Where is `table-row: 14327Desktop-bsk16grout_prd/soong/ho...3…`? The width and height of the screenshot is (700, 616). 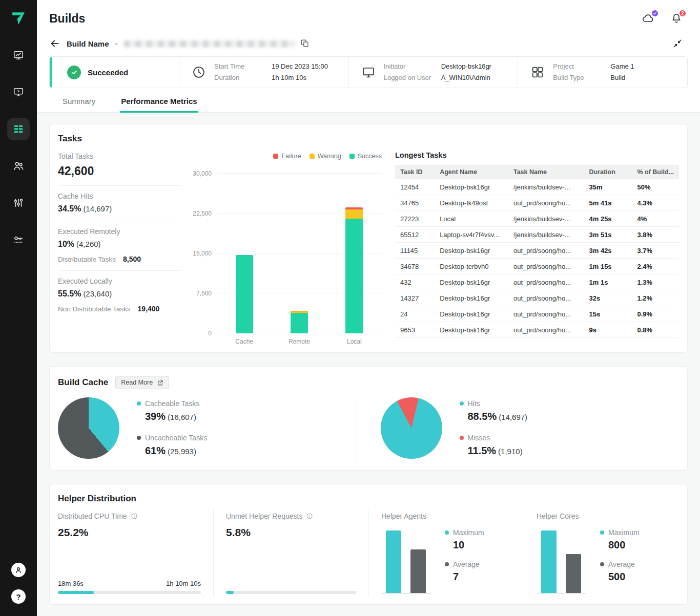 table-row: 14327Desktop-bsk16grout_prd/soong/ho...3… is located at coordinates (537, 298).